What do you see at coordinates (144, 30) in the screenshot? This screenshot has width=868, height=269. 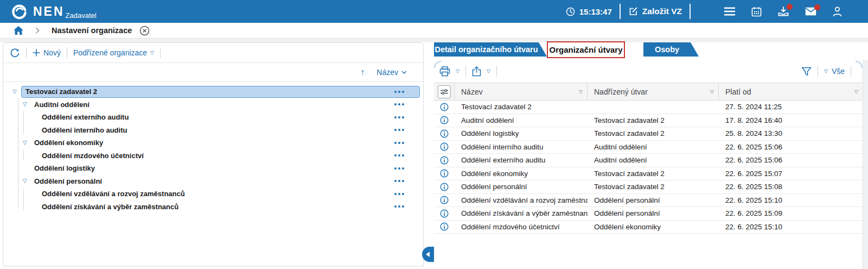 I see `close-page-icon` at bounding box center [144, 30].